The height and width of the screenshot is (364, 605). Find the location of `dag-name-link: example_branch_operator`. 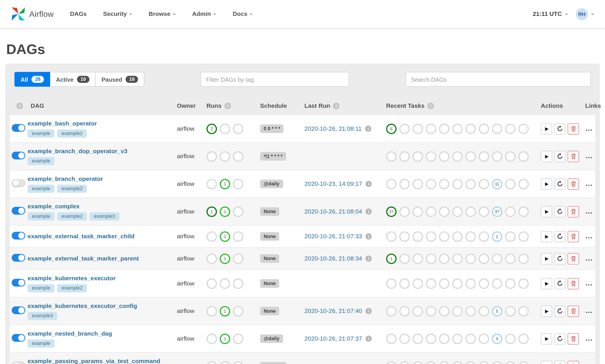

dag-name-link: example_branch_operator is located at coordinates (65, 179).